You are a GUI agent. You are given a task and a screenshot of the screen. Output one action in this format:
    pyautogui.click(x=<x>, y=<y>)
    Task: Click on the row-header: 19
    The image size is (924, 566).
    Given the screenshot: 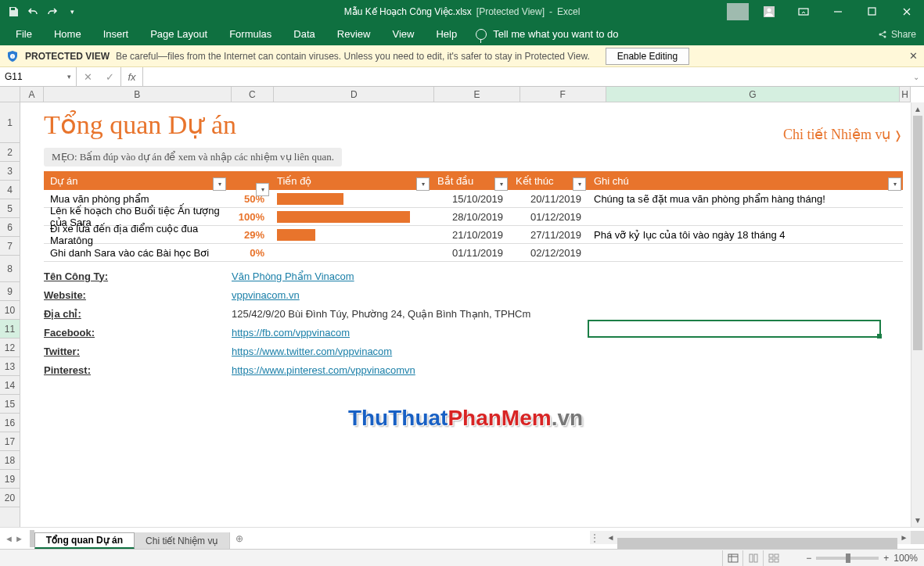 What is the action you would take?
    pyautogui.click(x=9, y=479)
    